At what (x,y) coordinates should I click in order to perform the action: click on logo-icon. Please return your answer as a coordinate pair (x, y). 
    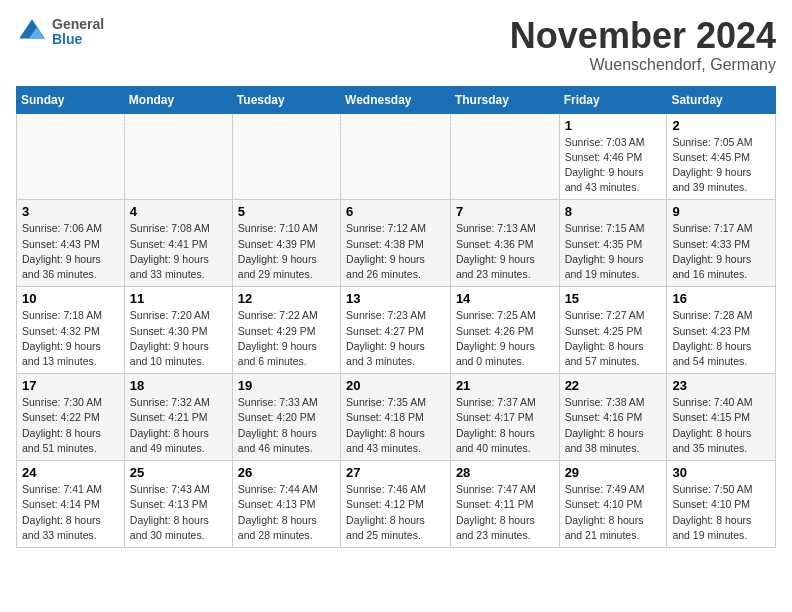
    Looking at the image, I should click on (32, 32).